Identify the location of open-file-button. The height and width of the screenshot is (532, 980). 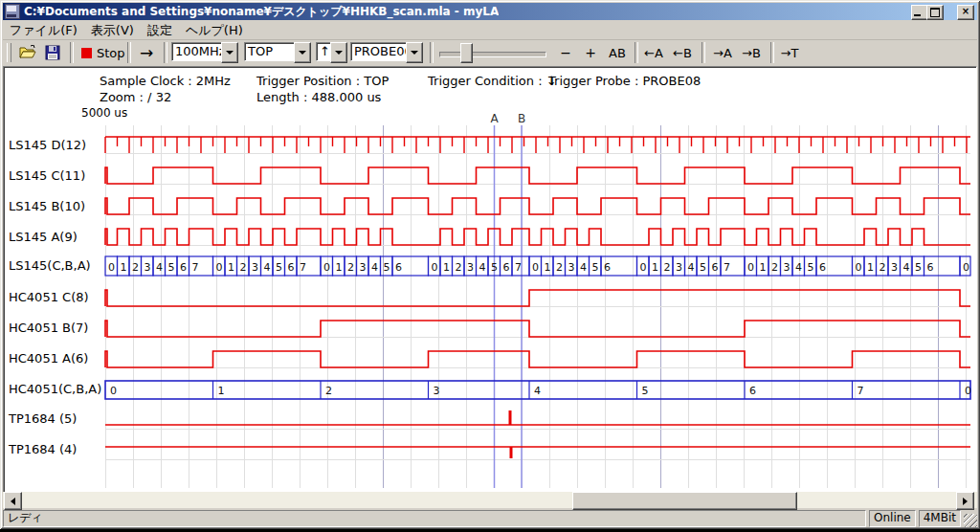
(28, 53).